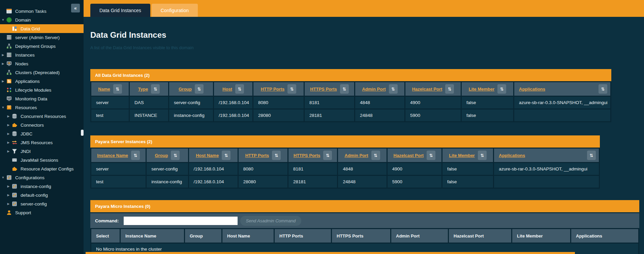  I want to click on sidebar-item-monitoring-data: Monitoring Data, so click(42, 99).